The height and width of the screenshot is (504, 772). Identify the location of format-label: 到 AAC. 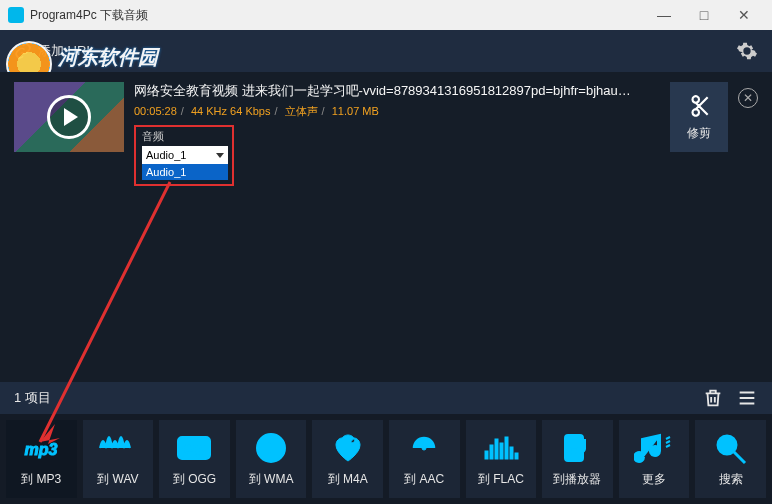
(424, 480).